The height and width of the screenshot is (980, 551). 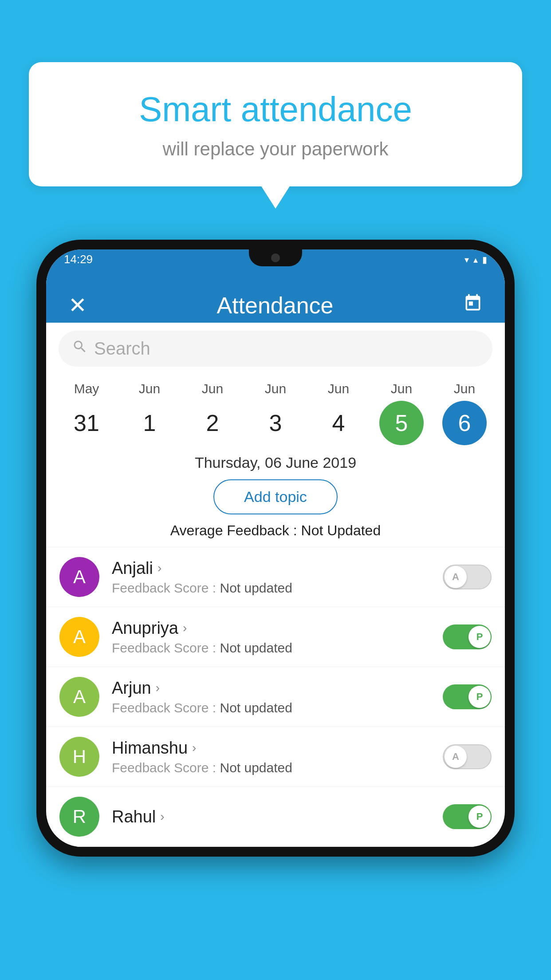 I want to click on speech-bubble: Smart attendance will replace your paper…, so click(x=276, y=124).